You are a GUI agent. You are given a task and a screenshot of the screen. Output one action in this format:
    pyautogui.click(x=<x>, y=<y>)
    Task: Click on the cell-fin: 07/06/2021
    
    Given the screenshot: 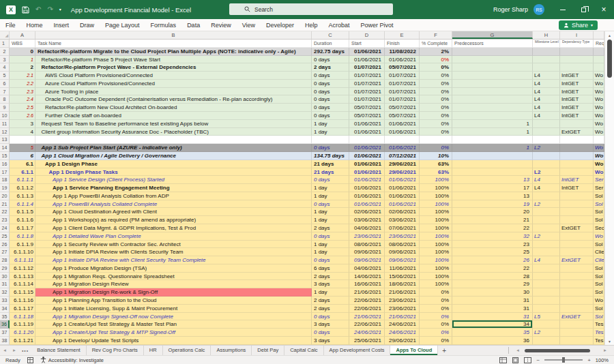 What is the action you would take?
    pyautogui.click(x=403, y=228)
    